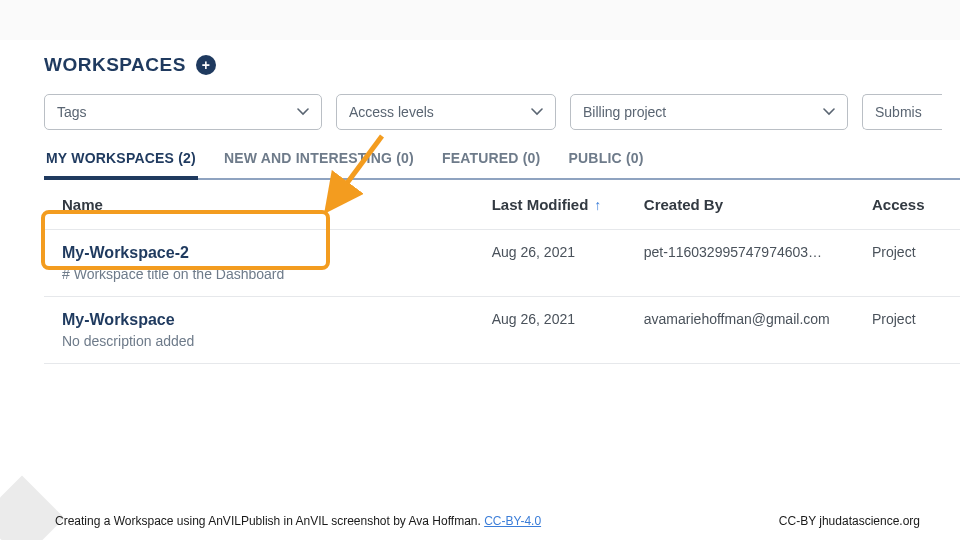 The image size is (960, 540). I want to click on footer-caption: Creating a Workspace using AnVILPublish …, so click(298, 521).